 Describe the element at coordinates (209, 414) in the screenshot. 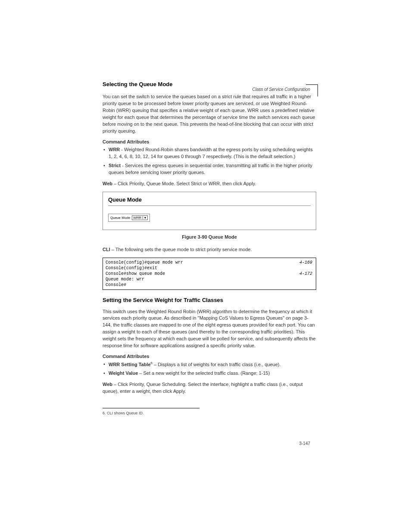

I see `footnote-text: 6. CLI shows Queue ID.` at that location.